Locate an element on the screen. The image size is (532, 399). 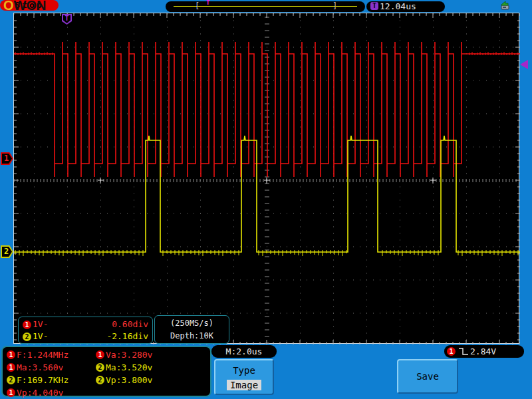
acquisition-box: (250MS/s) Depth:10K is located at coordinates (192, 330).